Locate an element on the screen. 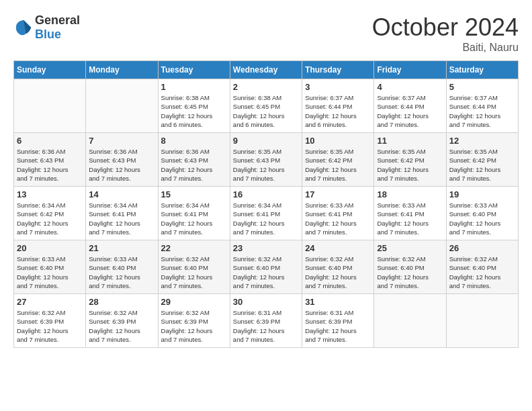  logo-blue: Blue is located at coordinates (48, 34).